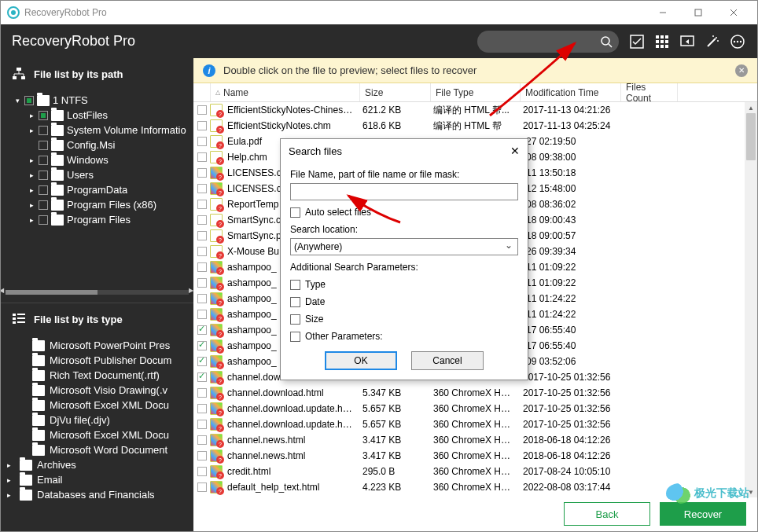  Describe the element at coordinates (476, 93) in the screenshot. I see `col-type: File Type` at that location.